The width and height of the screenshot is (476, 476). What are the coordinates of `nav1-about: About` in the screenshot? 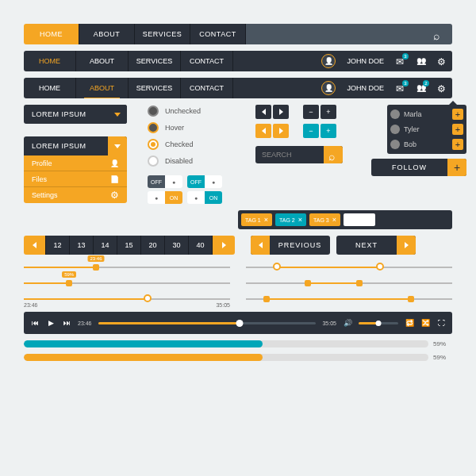 It's located at (107, 34).